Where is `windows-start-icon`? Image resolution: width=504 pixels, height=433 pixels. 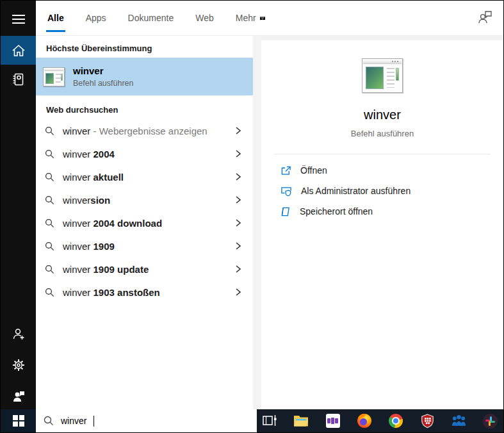 windows-start-icon is located at coordinates (19, 421).